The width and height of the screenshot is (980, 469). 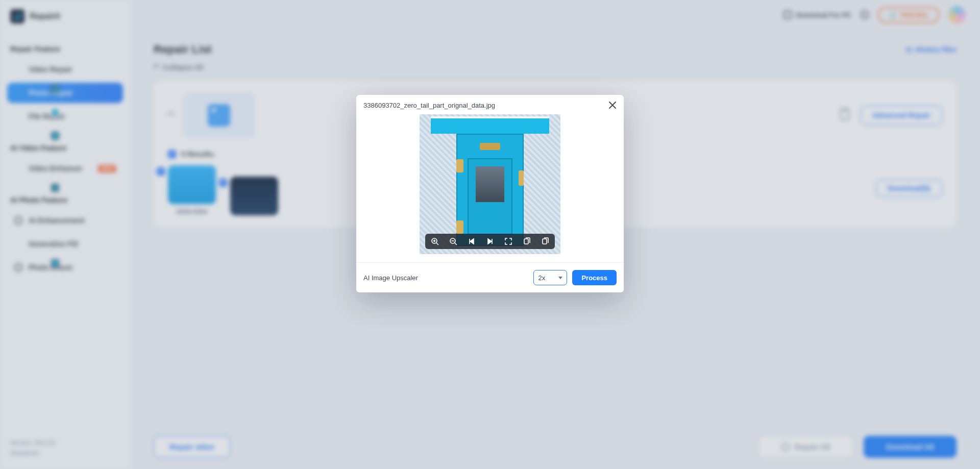 I want to click on preview-toolbar, so click(x=490, y=241).